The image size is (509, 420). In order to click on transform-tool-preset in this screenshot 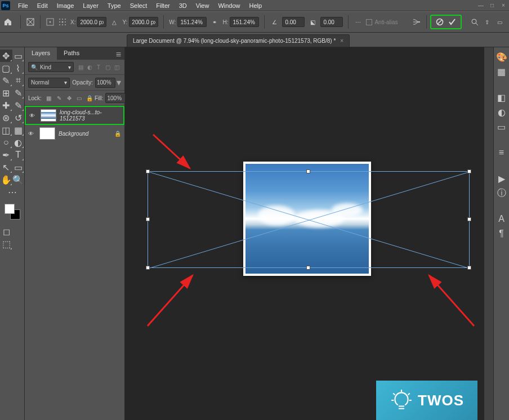, I will do `click(30, 22)`.